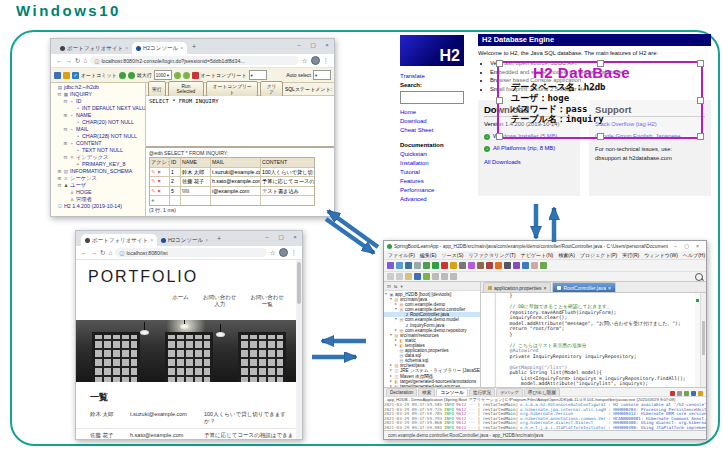 This screenshot has height=451, width=725. Describe the element at coordinates (98, 116) in the screenshot. I see `tree-item: ⊞ NAME` at that location.